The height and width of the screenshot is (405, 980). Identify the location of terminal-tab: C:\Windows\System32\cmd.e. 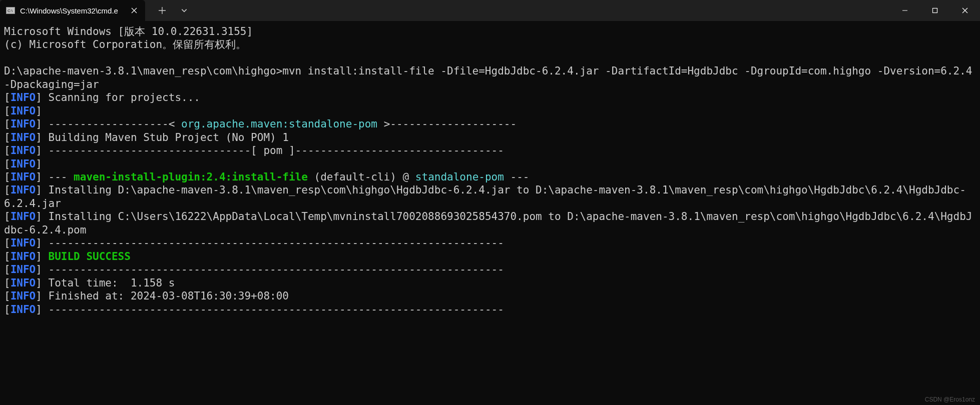
(73, 10).